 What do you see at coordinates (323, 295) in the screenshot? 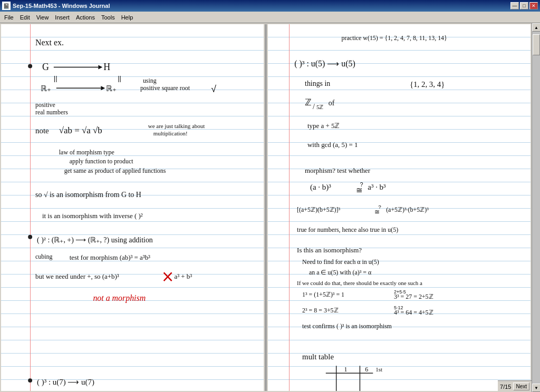
I see `svg-text: 1³ = (1+5ℤ)³ = 1` at bounding box center [323, 295].